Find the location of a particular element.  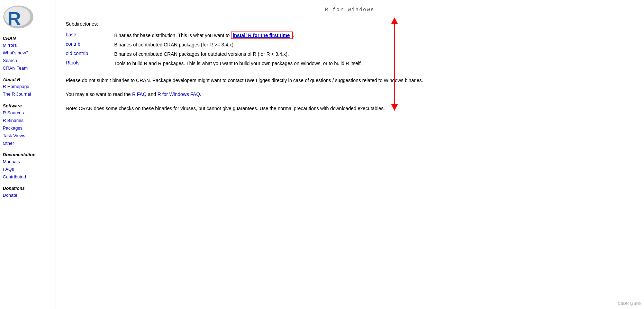

sidebar-item-manuals: Manuals is located at coordinates (28, 162).